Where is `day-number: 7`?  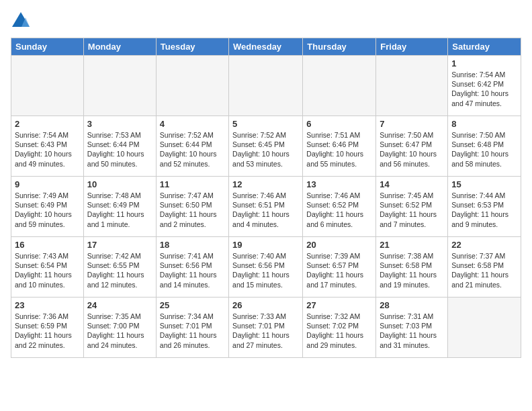
day-number: 7 is located at coordinates (412, 124).